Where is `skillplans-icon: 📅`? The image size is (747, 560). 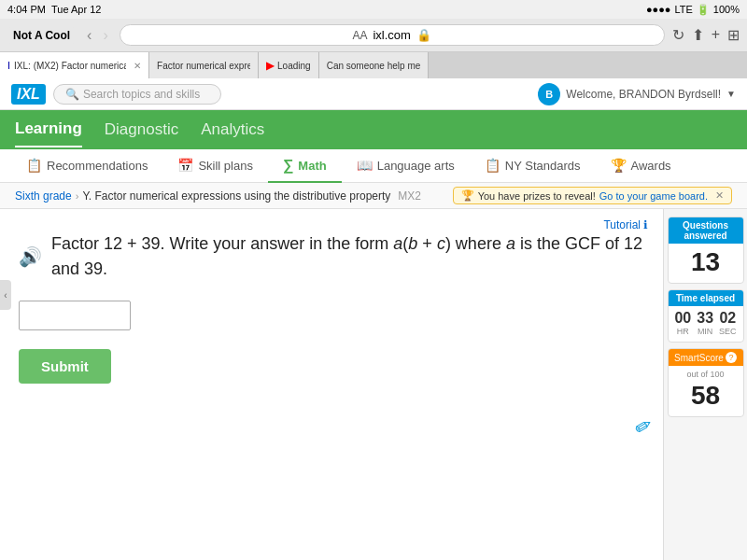
skillplans-icon: 📅 is located at coordinates (185, 165).